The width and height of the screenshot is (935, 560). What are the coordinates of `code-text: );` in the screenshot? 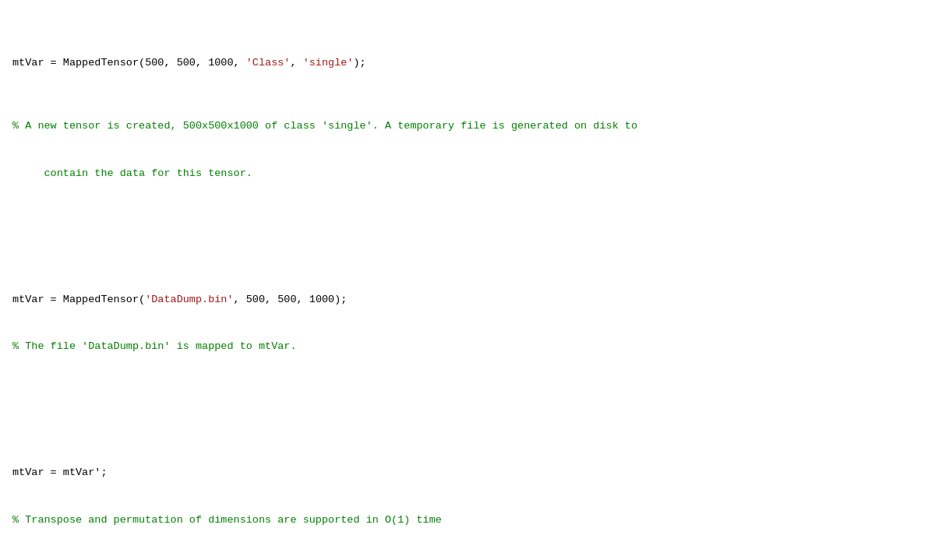 It's located at (359, 62).